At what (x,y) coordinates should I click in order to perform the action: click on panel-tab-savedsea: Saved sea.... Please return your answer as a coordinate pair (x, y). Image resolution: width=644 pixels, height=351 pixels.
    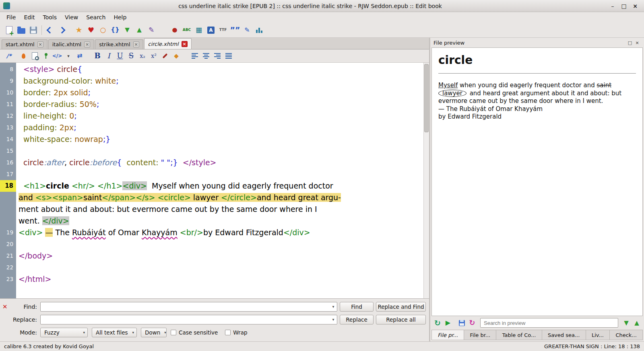
    Looking at the image, I should click on (564, 335).